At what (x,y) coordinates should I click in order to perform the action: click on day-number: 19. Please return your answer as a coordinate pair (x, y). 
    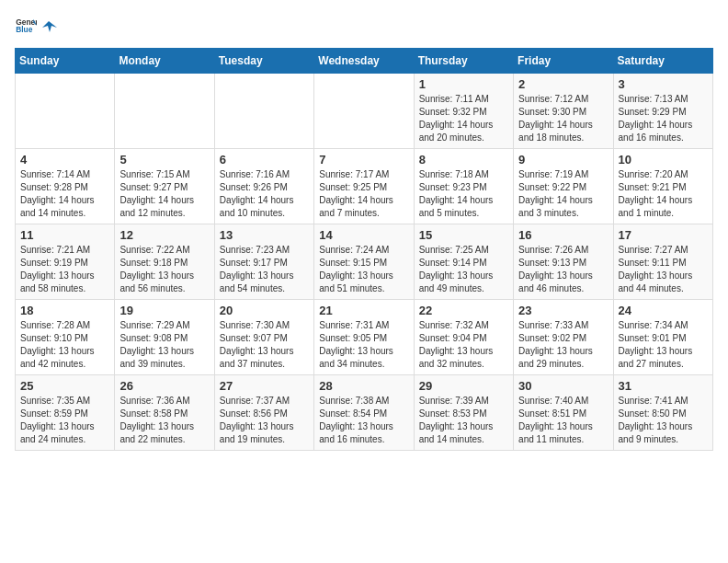
    Looking at the image, I should click on (164, 311).